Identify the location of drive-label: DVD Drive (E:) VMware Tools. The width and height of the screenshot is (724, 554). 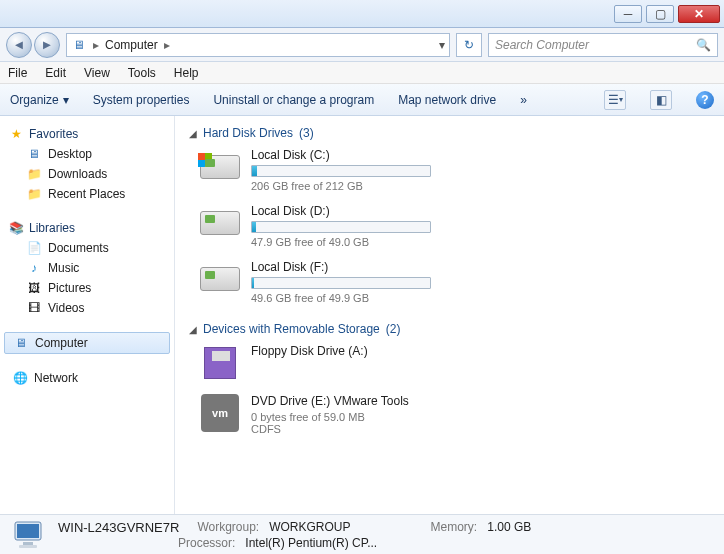
(350, 401).